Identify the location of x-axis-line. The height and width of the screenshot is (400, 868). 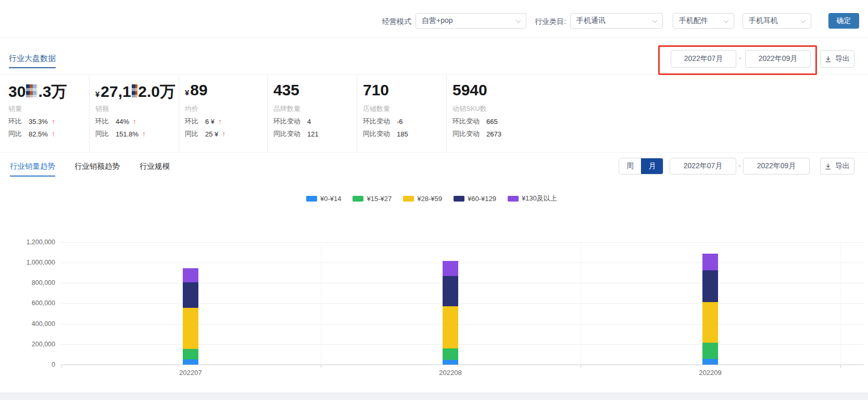
(462, 365).